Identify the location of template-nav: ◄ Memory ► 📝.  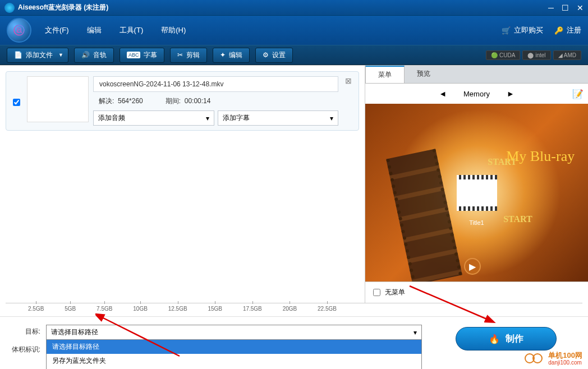
(477, 94).